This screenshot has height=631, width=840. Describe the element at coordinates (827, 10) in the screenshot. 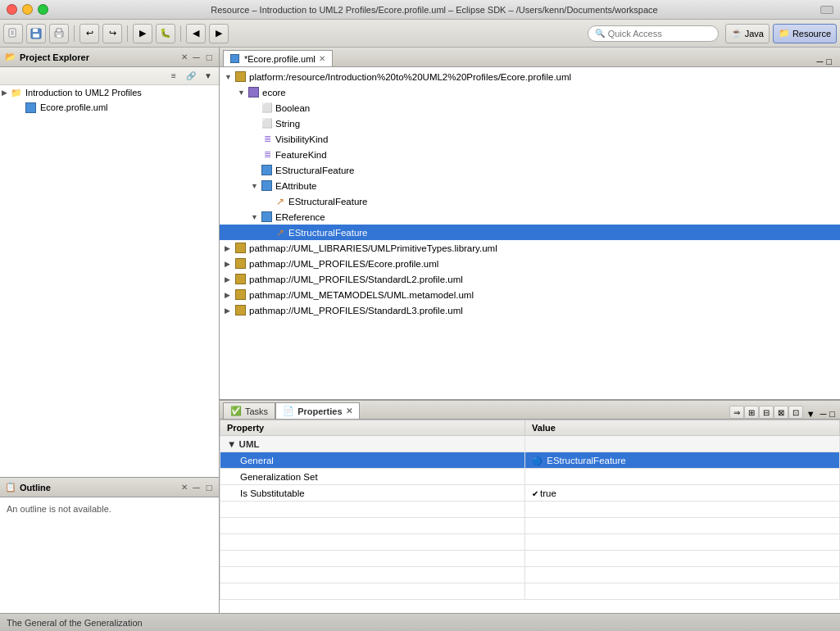

I see `window-resize-control` at that location.